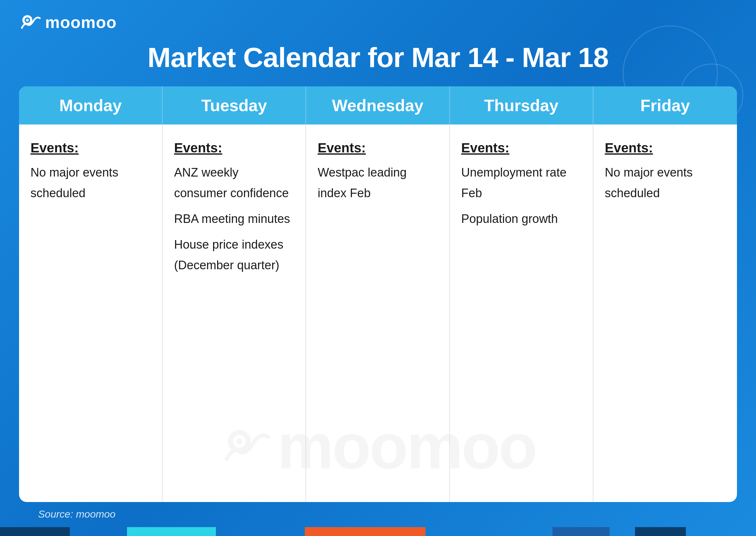  What do you see at coordinates (665, 172) in the screenshot?
I see `friday-event-1: No major events` at bounding box center [665, 172].